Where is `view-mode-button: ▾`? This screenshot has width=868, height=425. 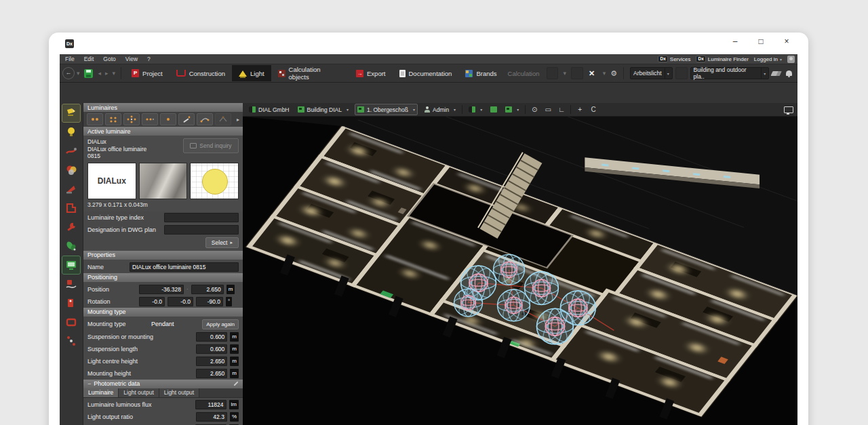
view-mode-button: ▾ is located at coordinates (475, 110).